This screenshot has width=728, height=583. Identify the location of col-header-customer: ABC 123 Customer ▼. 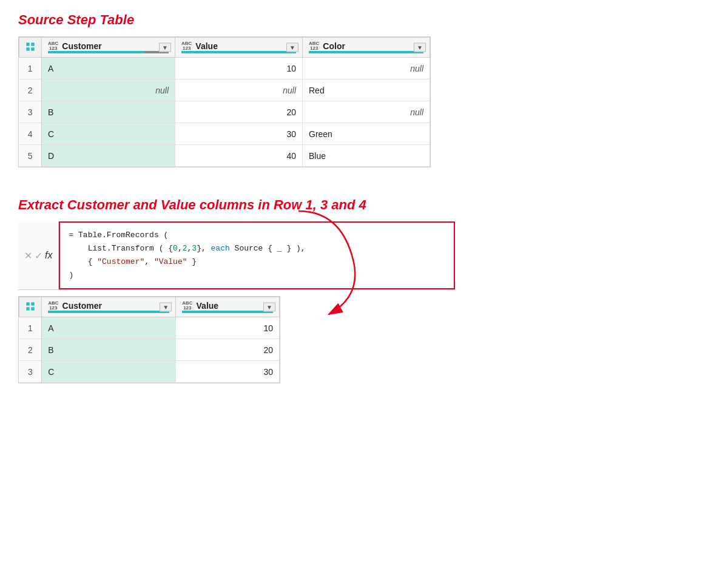
(109, 47).